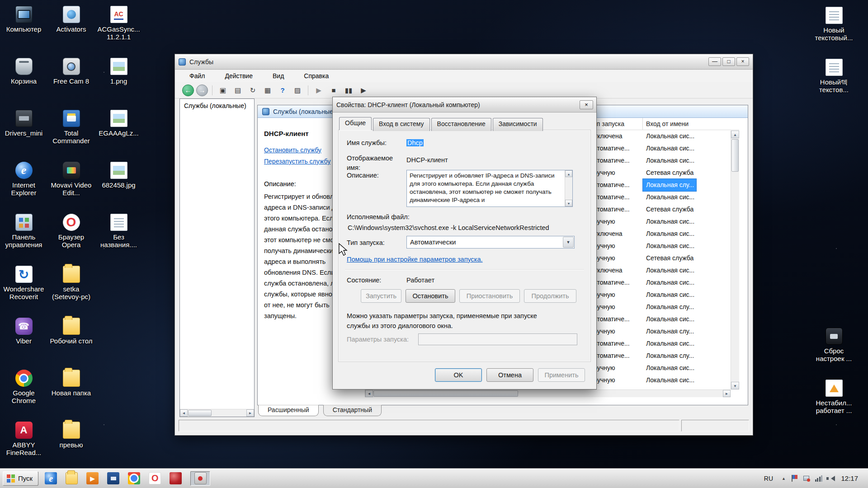  Describe the element at coordinates (851, 478) in the screenshot. I see `taskbar-clock: 12:17` at that location.